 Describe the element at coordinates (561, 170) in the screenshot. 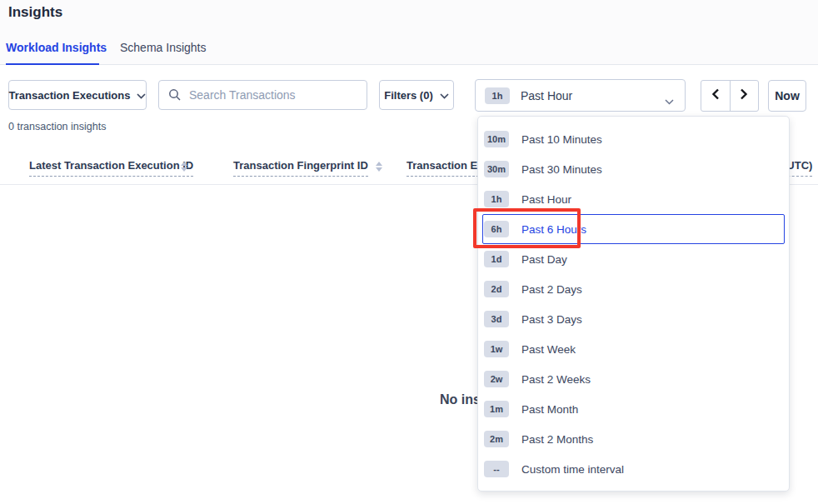

I see `time-option-label: Past 30 Minutes` at that location.